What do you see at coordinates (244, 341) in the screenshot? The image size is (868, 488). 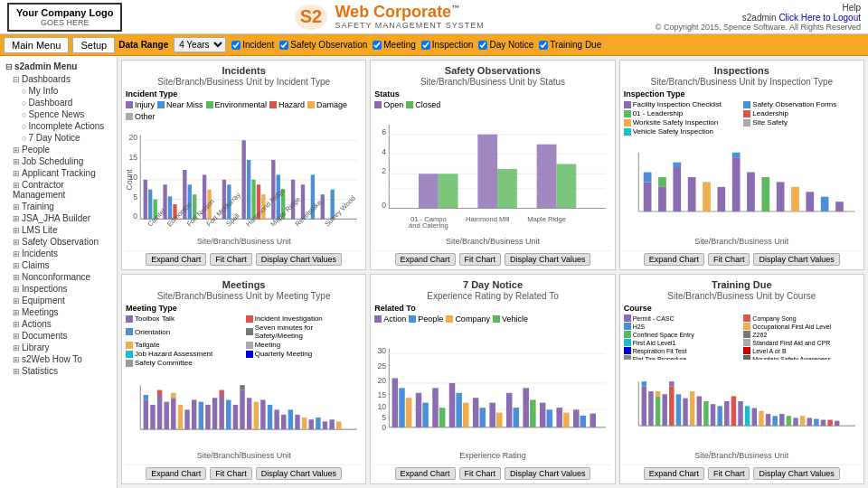 I see `meetings-legend: Toolbox Talk Incident Investigation Orie…` at bounding box center [244, 341].